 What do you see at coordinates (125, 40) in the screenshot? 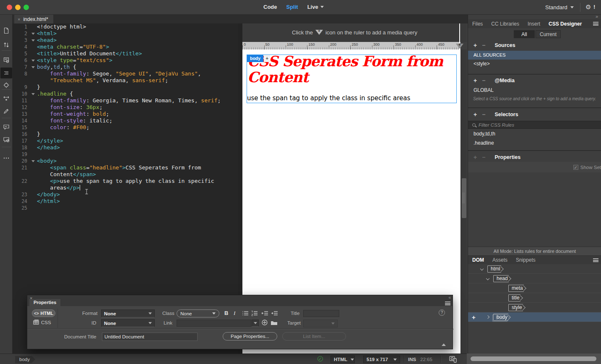
I see `code-line: 3<head>` at bounding box center [125, 40].